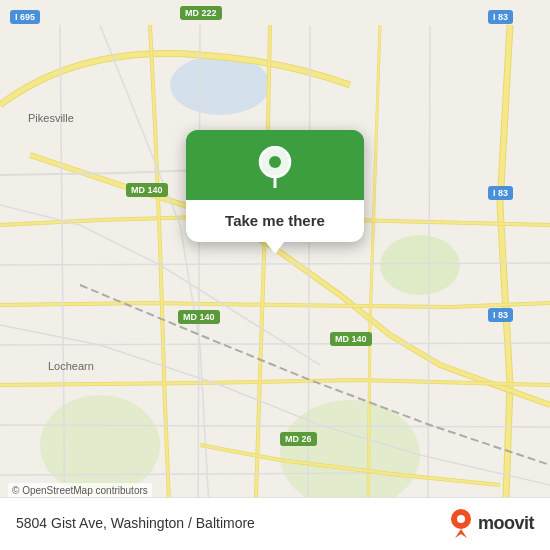  I want to click on address-text: 5804 Gist Ave, Washington / Baltimore, so click(136, 523).